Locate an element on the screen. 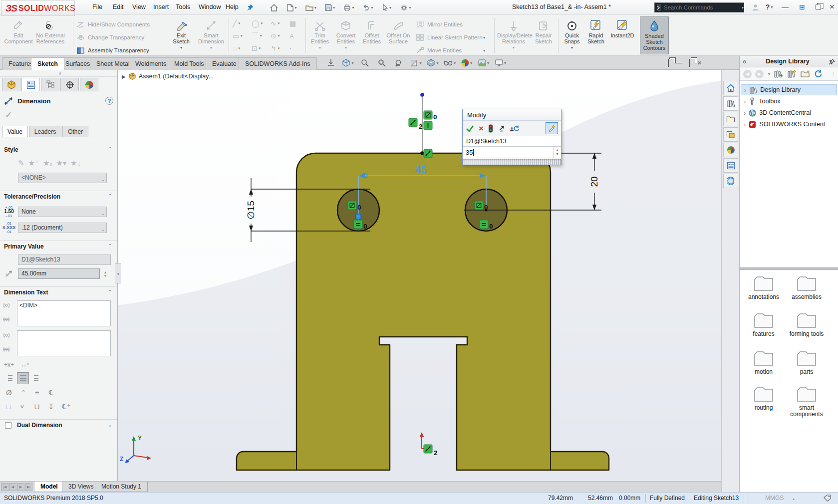 Image resolution: width=838 pixels, height=504 pixels. scroll-first-icon: |◀ is located at coordinates (5, 487).